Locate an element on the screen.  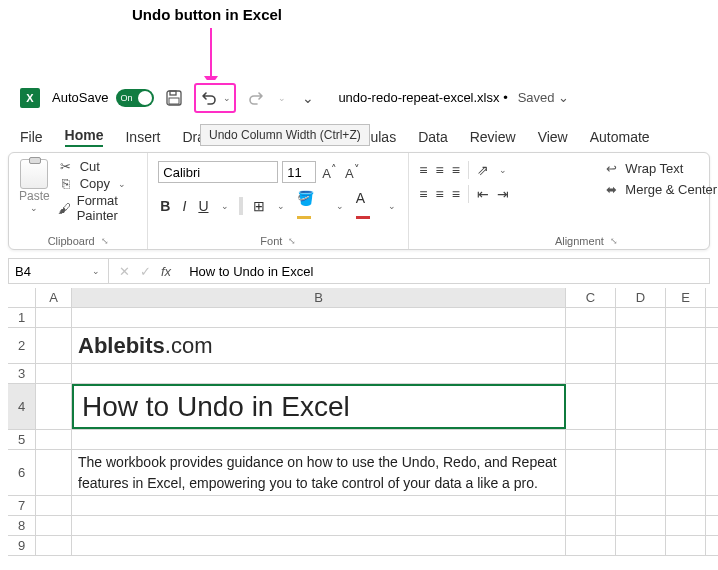
font-name-select is located at coordinates (218, 172).